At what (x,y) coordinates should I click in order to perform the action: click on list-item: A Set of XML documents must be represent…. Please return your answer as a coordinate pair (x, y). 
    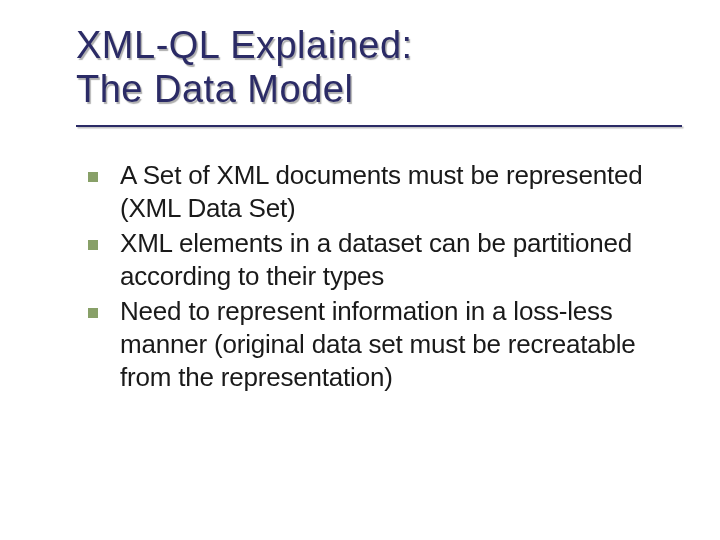
    Looking at the image, I should click on (382, 192).